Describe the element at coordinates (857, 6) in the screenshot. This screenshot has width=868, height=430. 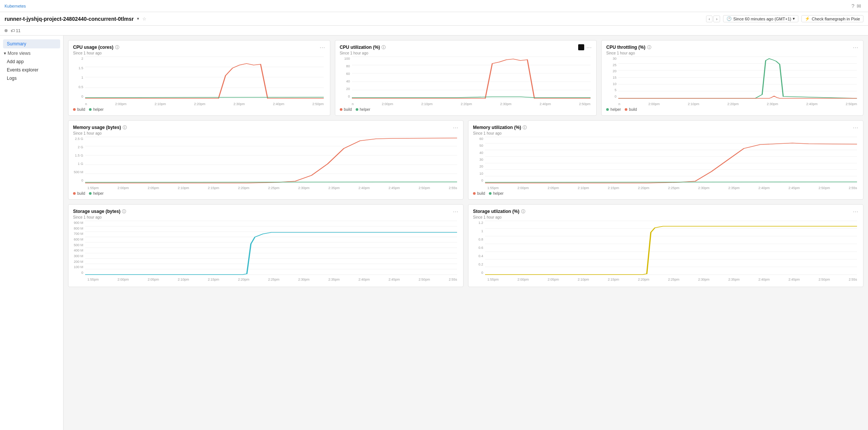
I see `top-icons: ? ✉` at that location.